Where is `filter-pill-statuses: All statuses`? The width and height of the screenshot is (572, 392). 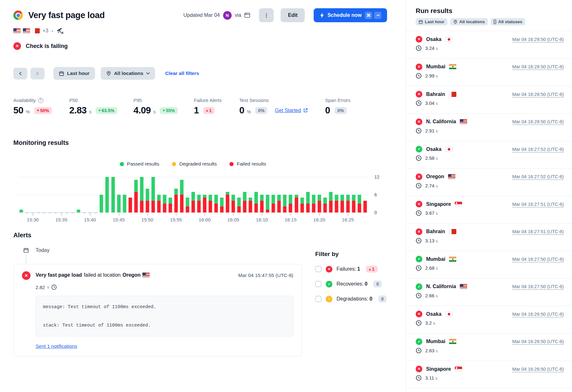
filter-pill-statuses: All statuses is located at coordinates (508, 22).